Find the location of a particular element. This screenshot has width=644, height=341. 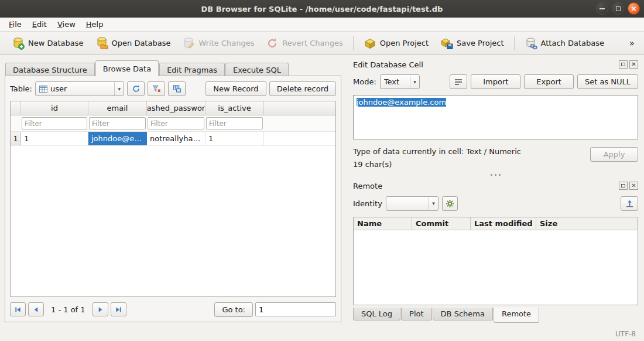

cell-editor: johndoe@example.com is located at coordinates (495, 117).